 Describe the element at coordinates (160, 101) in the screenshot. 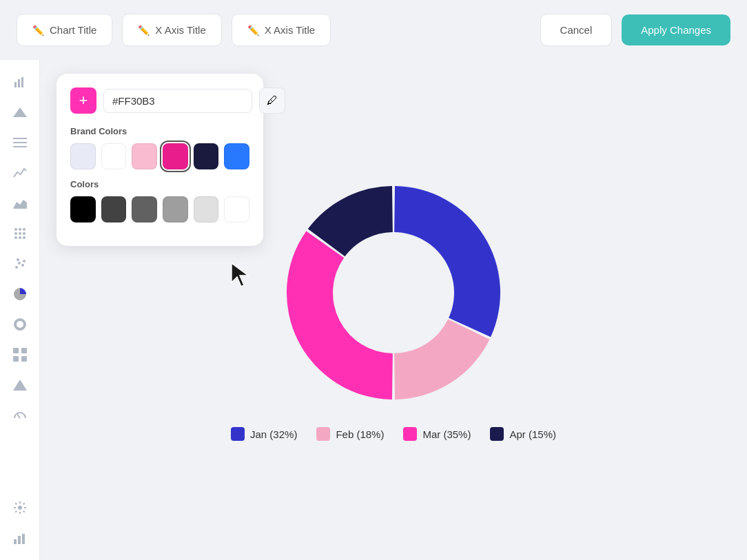

I see `cp-top-row: + 🖊` at that location.